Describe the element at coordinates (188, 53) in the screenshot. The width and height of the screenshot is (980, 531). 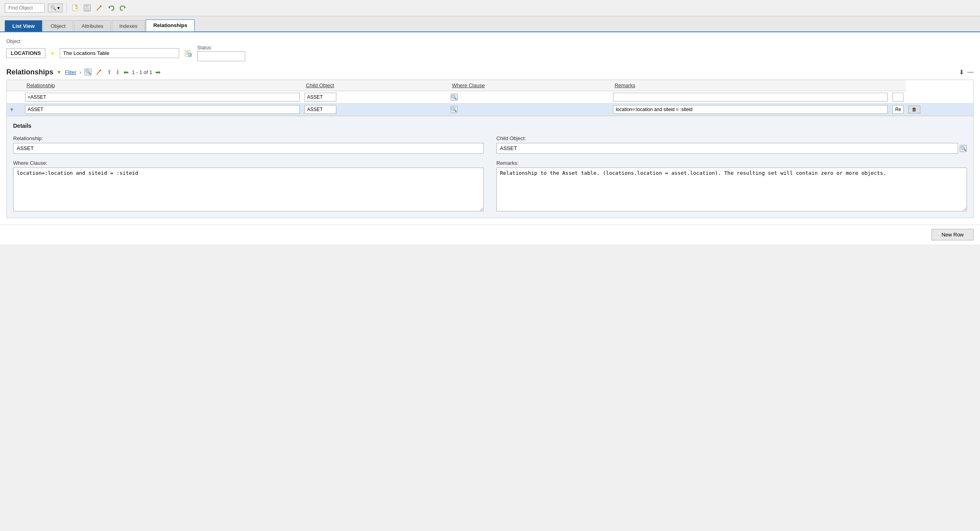
I see `document-link-icon: ↗` at that location.